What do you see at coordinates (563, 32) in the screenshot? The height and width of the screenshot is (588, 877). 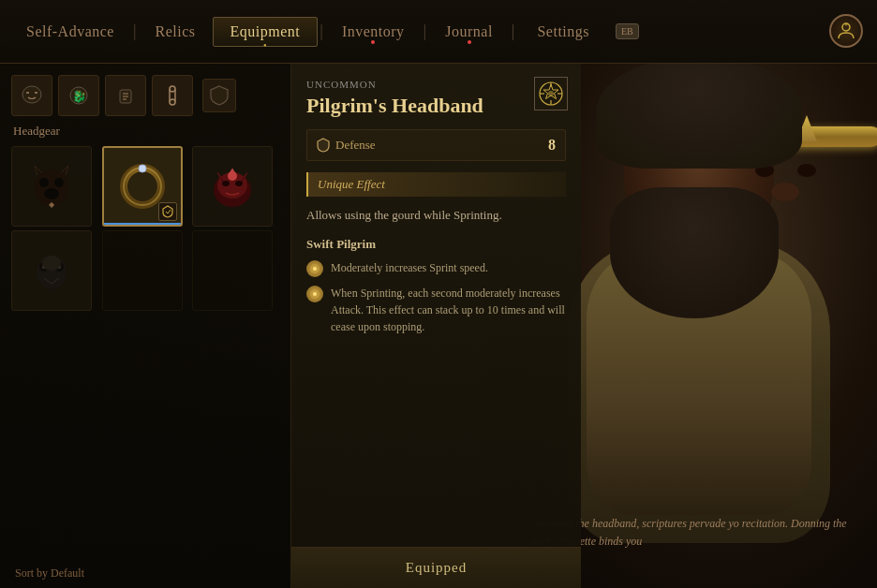 I see `nav-settings: Settings` at bounding box center [563, 32].